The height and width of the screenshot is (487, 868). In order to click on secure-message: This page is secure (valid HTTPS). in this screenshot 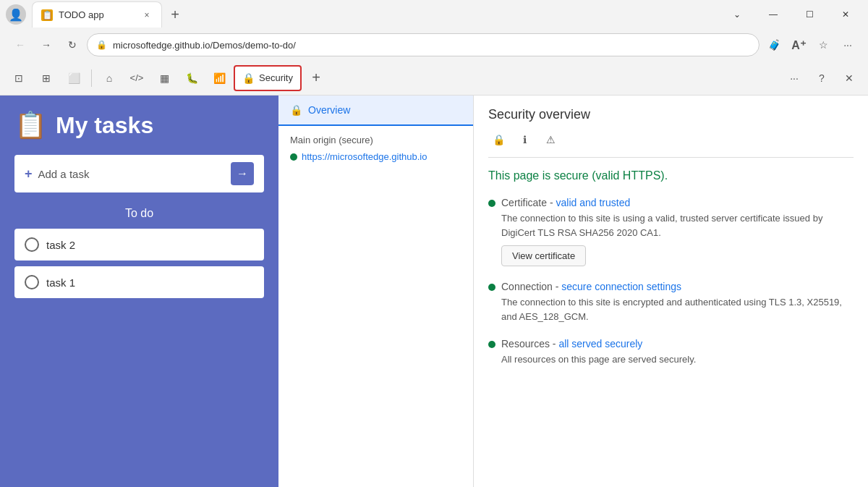, I will do `click(671, 176)`.